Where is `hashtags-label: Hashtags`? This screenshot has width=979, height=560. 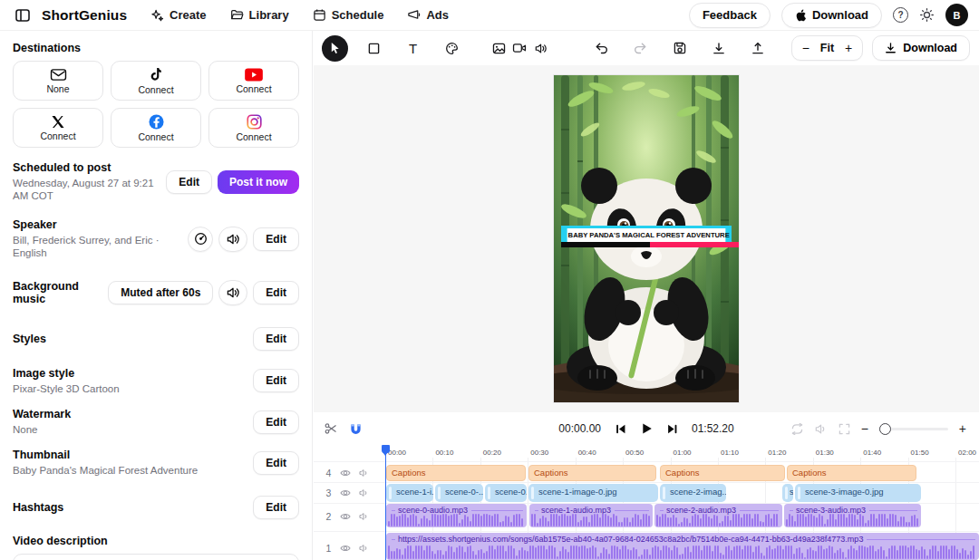
hashtags-label: Hashtags is located at coordinates (132, 507).